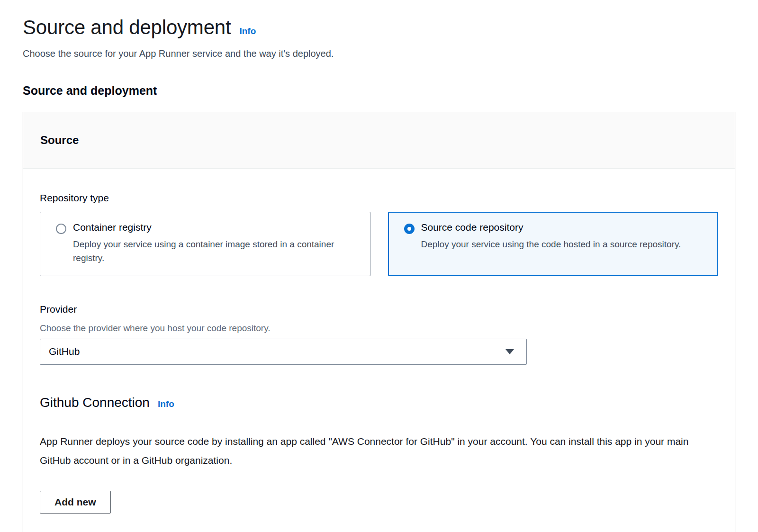 Image resolution: width=758 pixels, height=532 pixels. I want to click on page-header: Source and deployment Info, so click(379, 27).